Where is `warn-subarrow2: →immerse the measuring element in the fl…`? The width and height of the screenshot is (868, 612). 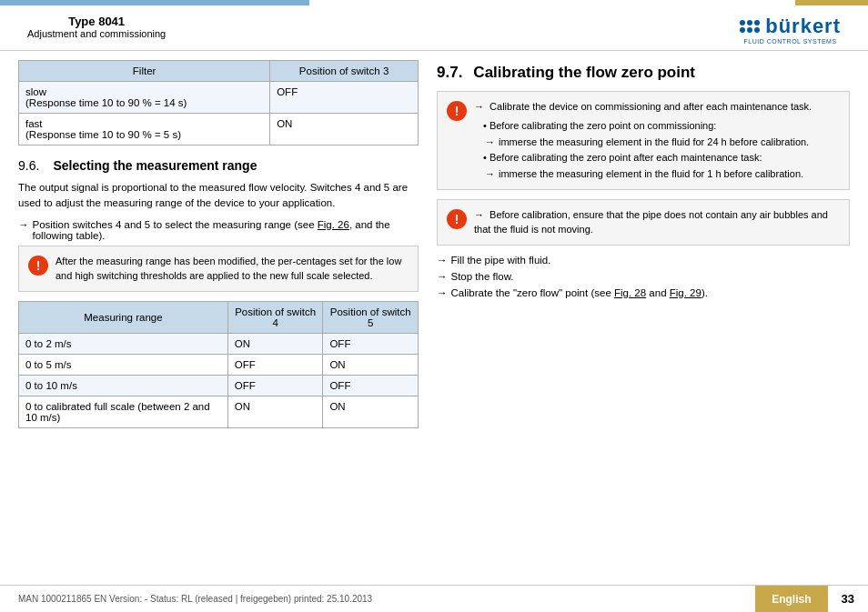
warn-subarrow2: →immerse the measuring element in the fl… is located at coordinates (648, 175).